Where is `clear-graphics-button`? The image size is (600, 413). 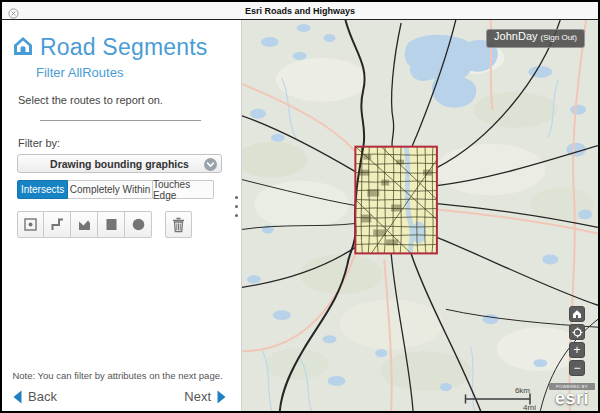 clear-graphics-button is located at coordinates (178, 224).